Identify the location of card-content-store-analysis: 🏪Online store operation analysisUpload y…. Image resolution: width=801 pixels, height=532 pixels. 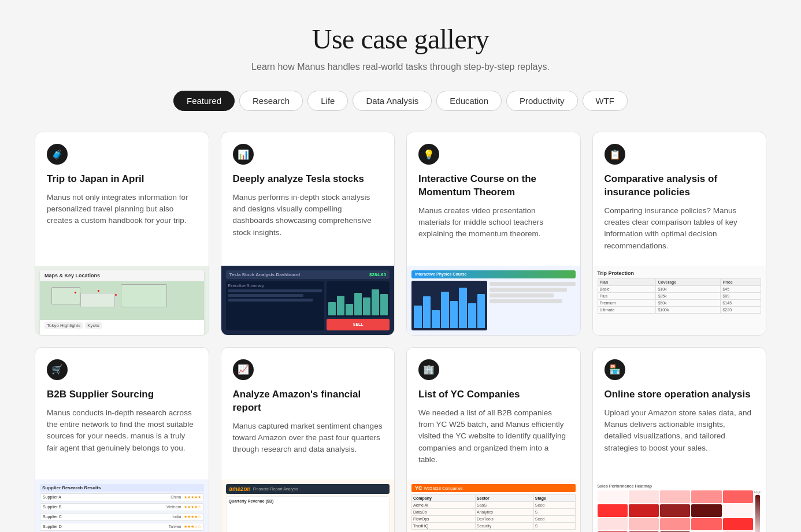
(680, 411).